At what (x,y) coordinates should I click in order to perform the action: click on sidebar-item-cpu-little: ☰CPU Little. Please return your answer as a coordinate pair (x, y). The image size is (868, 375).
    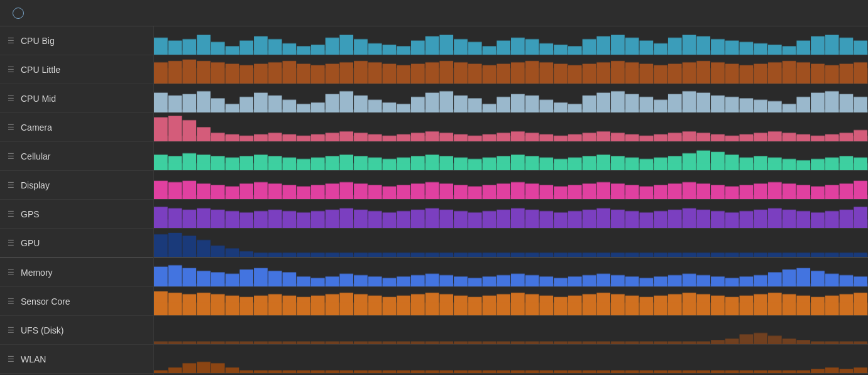
    Looking at the image, I should click on (77, 70).